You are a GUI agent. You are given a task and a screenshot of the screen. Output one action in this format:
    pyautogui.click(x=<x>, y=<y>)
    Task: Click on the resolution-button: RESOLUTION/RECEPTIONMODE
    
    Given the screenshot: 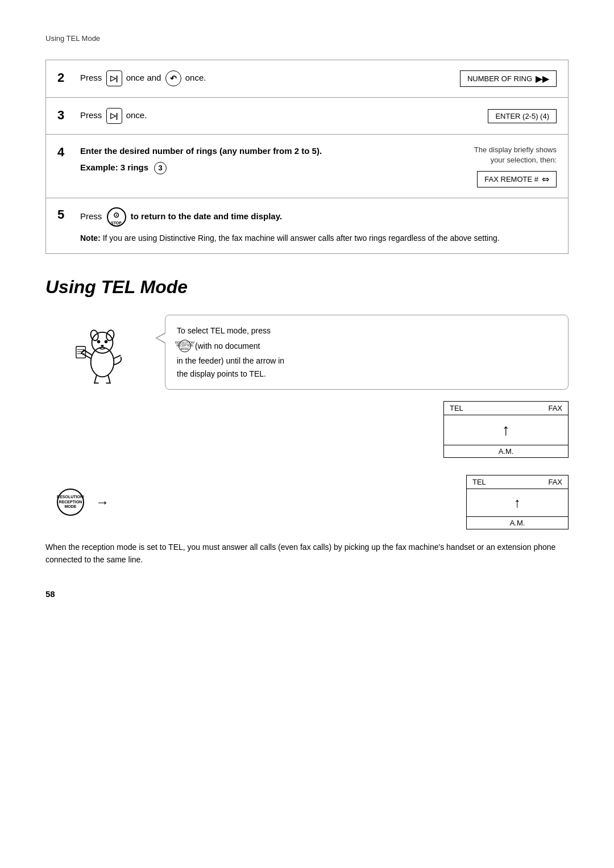 What is the action you would take?
    pyautogui.click(x=70, y=502)
    